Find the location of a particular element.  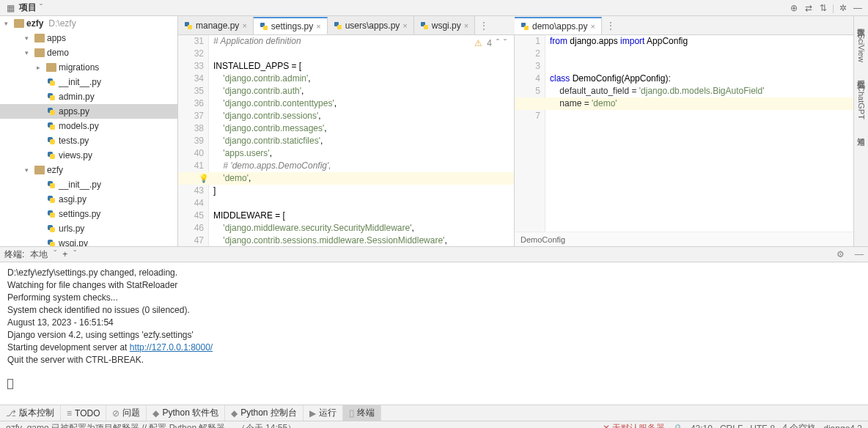

tree-item-admin.py: admin.py is located at coordinates (89, 97).